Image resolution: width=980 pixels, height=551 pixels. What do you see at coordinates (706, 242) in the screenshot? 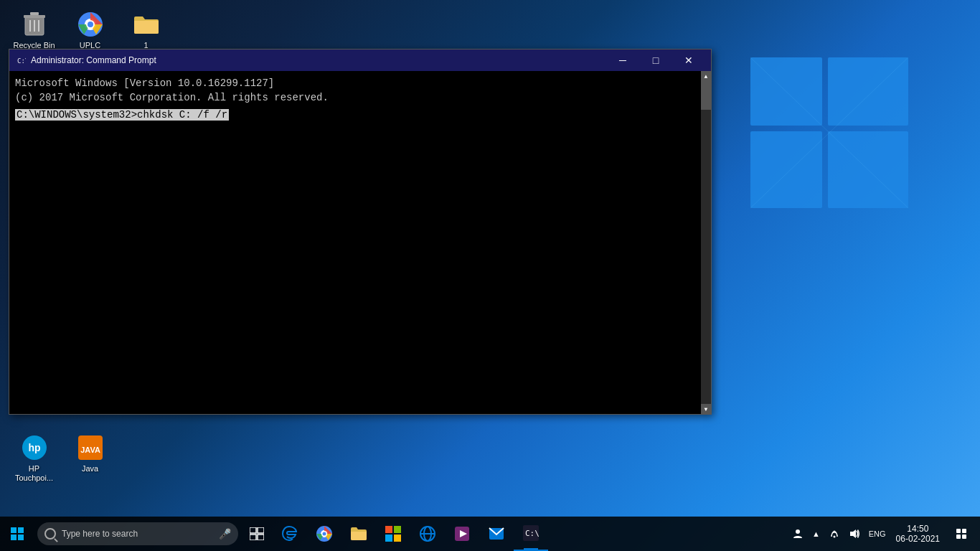
I see `cmd-scrollbar: ▲ ▼` at bounding box center [706, 242].